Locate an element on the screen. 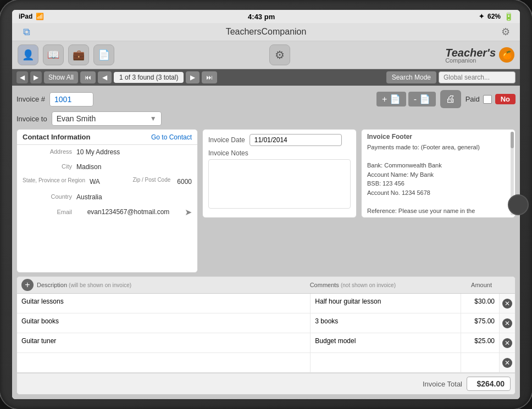  paid-label: Paid is located at coordinates (473, 99).